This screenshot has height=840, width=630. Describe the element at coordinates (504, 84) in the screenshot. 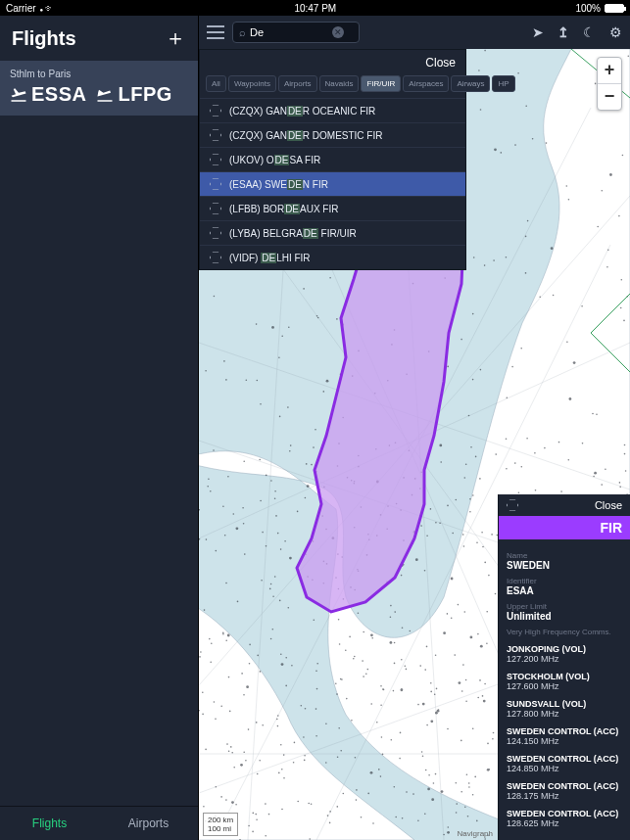

I see `filter-hp: HP` at that location.